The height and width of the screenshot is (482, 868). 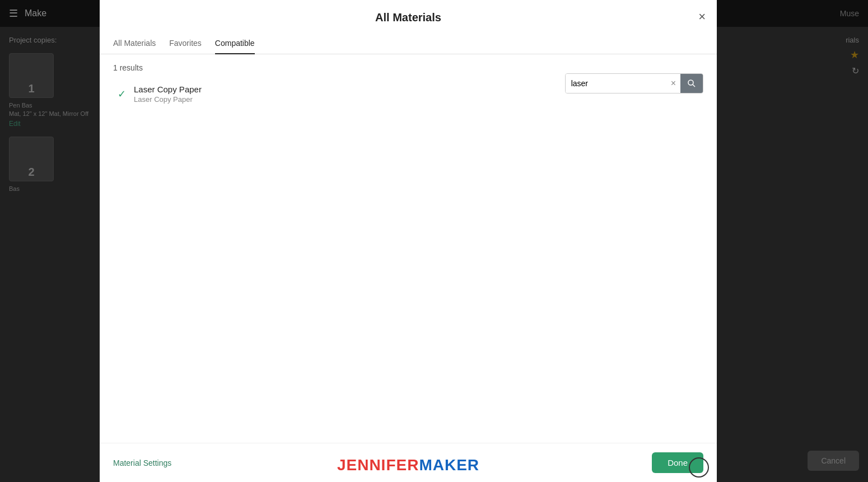 What do you see at coordinates (408, 462) in the screenshot?
I see `modal-footer: Material Settings JENNIFERMAKER Done` at bounding box center [408, 462].